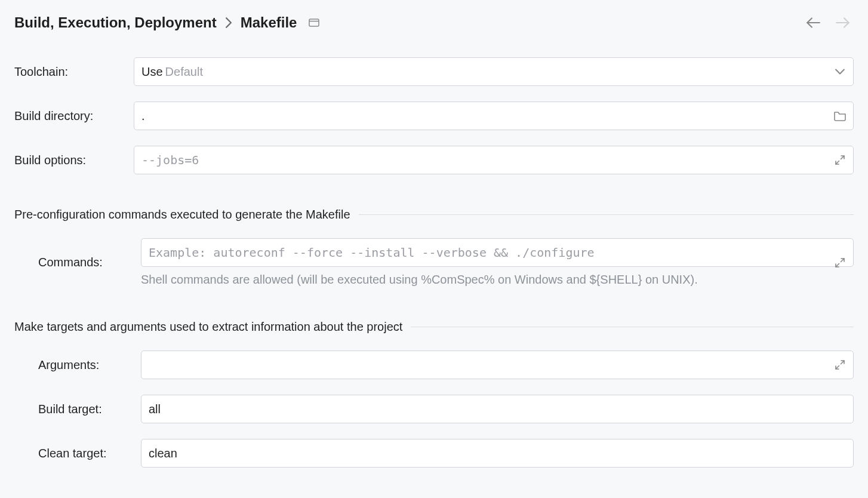 Image resolution: width=868 pixels, height=498 pixels. Describe the element at coordinates (371, 253) in the screenshot. I see `commands-placeholder: Example: autoreconf --force --install --…` at that location.